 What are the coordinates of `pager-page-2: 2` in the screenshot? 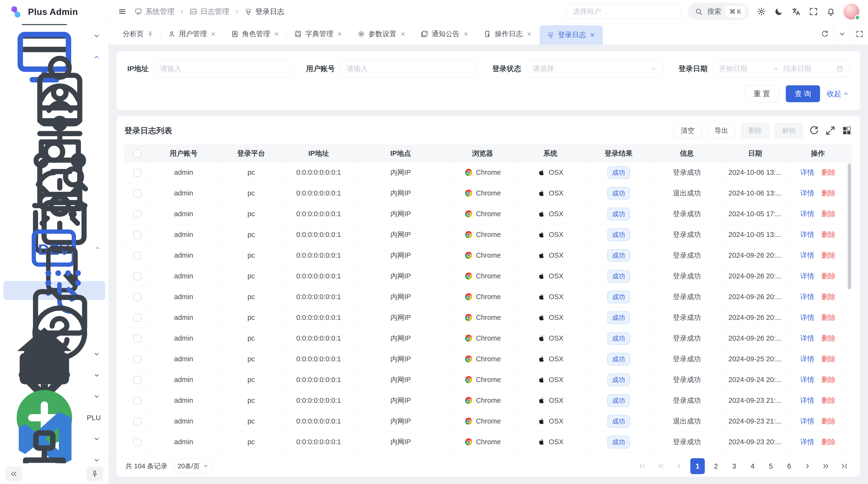 It's located at (716, 466).